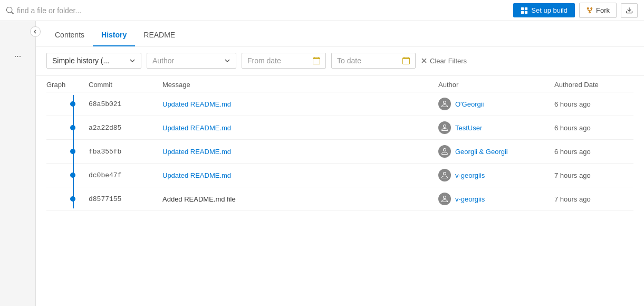 The image size is (644, 306). What do you see at coordinates (44, 11) in the screenshot?
I see `search-area: find a file or folder...` at bounding box center [44, 11].